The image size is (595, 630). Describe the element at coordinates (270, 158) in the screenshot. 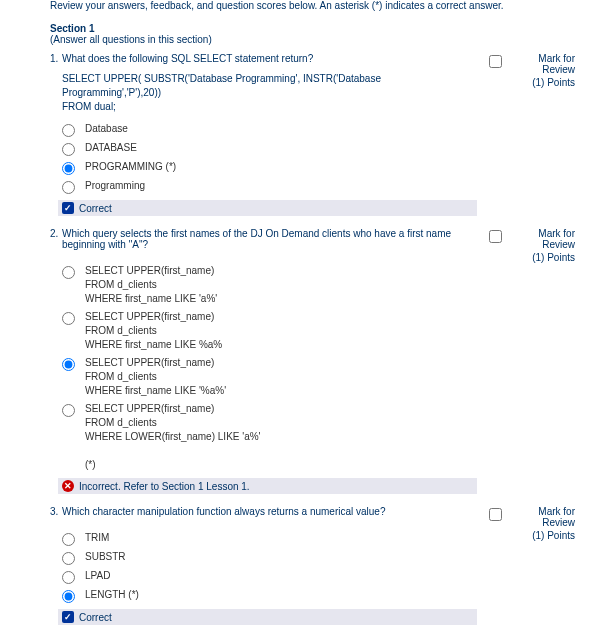

I see `options-list: Database DATABASE PROGRAMMING (*) Progra…` at that location.